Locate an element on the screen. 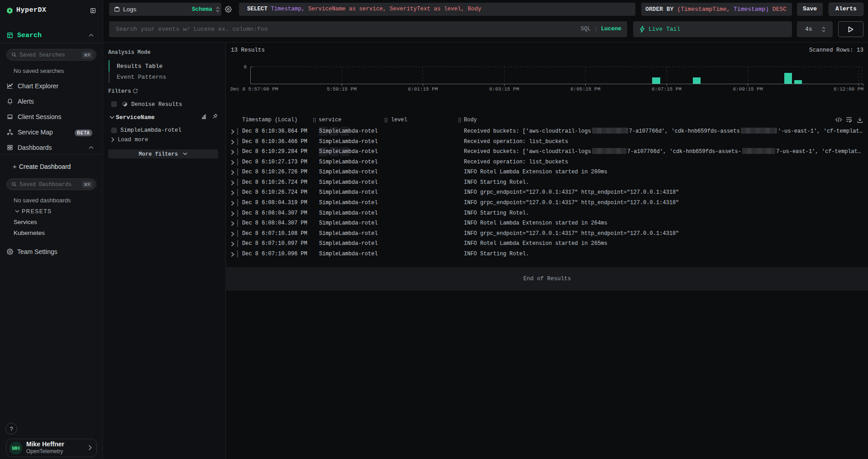 This screenshot has width=868, height=459. svg-text: 6:05:15 PM is located at coordinates (585, 89).